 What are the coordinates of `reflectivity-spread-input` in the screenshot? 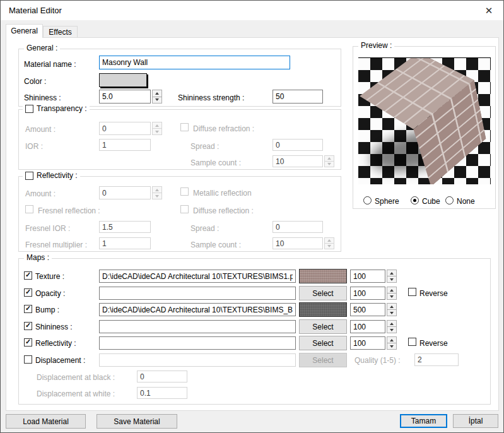 It's located at (298, 227).